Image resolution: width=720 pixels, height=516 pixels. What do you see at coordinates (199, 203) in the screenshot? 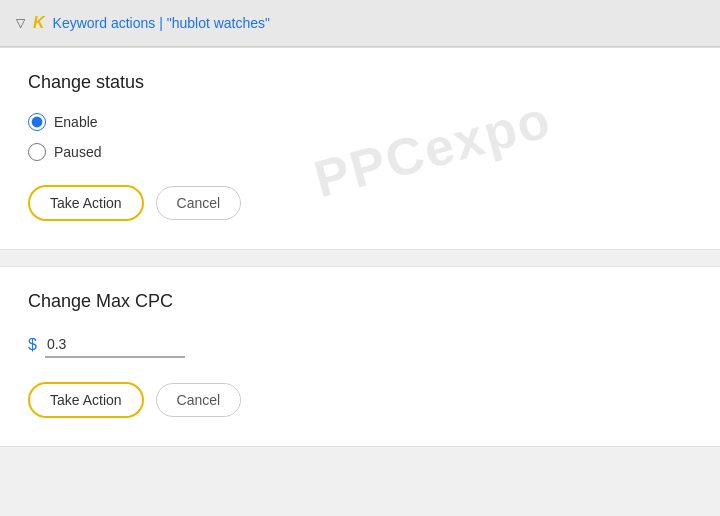
I see `cancel-button-status: Cancel` at bounding box center [199, 203].